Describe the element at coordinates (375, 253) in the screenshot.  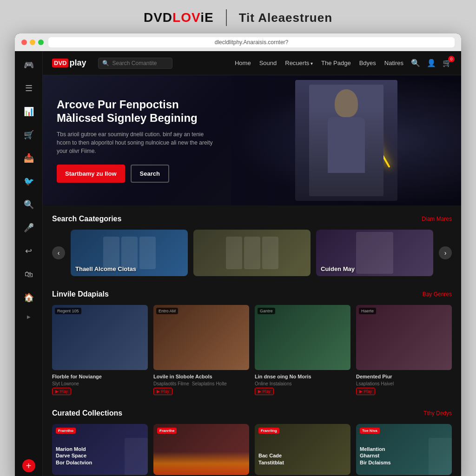
I see `category-card-3: Cuiden May` at that location.